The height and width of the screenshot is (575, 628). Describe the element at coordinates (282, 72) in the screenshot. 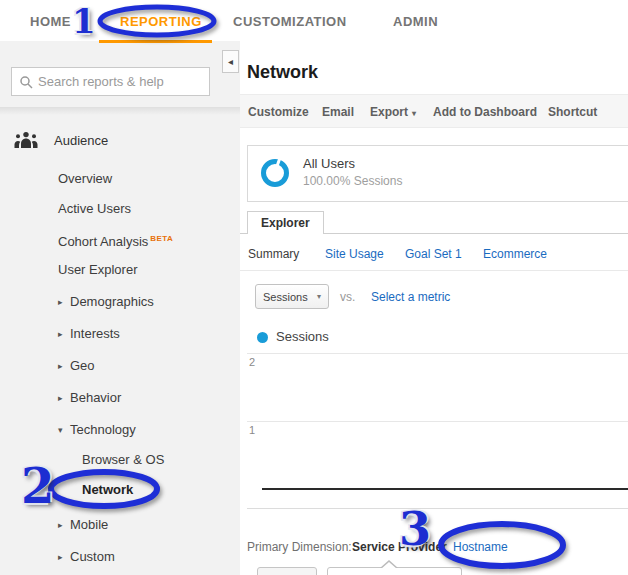

I see `page-title: Network` at that location.